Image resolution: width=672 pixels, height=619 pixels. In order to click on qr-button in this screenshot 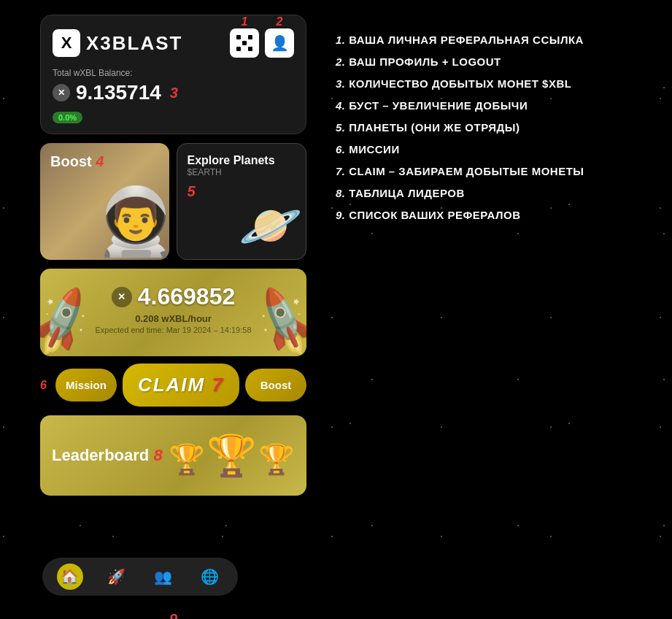, I will do `click(244, 43)`.